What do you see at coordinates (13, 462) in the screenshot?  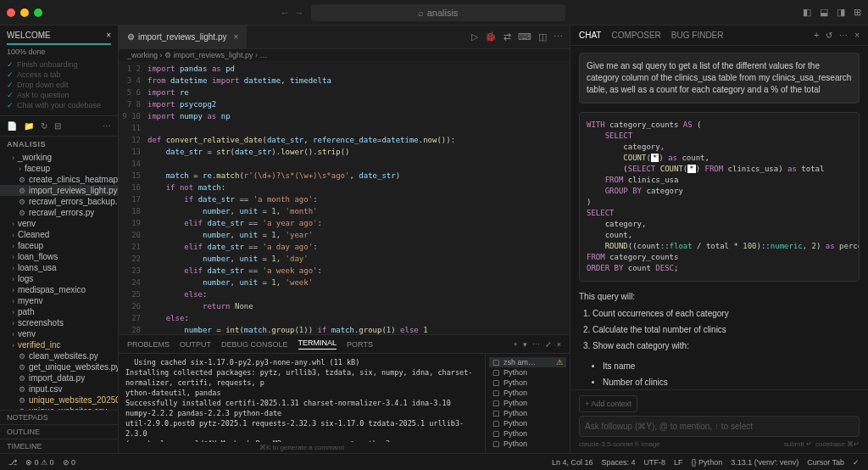 I see `status-item: ⎇` at bounding box center [13, 462].